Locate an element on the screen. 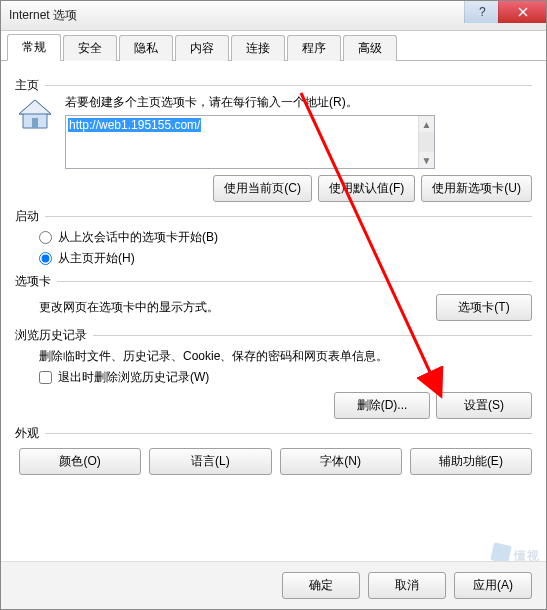 The height and width of the screenshot is (610, 547). homepage-url-input: http://web1.195155.com/ ▲ ▼ is located at coordinates (250, 142).